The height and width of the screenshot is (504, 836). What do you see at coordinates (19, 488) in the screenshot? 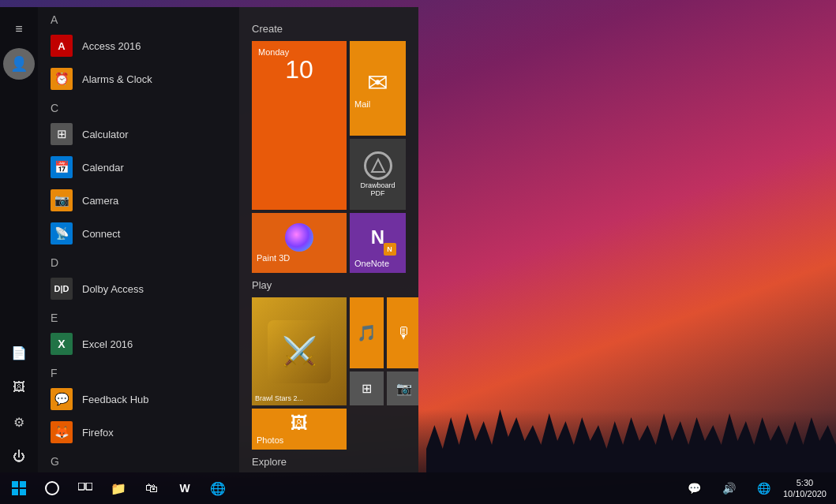
I see `start-button` at bounding box center [19, 488].